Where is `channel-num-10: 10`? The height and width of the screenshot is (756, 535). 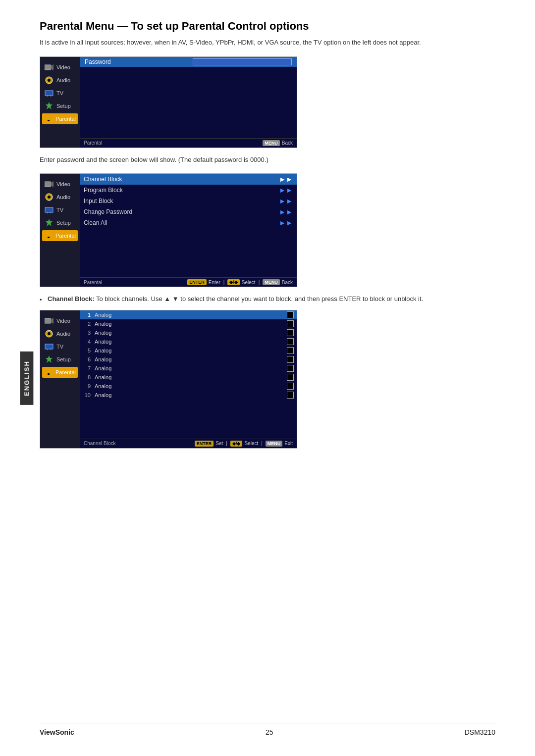
channel-num-10: 10 is located at coordinates (89, 395).